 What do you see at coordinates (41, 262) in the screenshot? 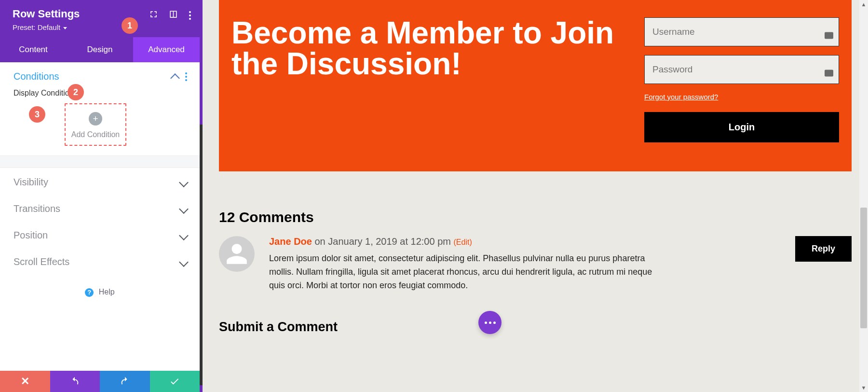
I see `section-scroll-effects-title: Scroll Effects` at bounding box center [41, 262].